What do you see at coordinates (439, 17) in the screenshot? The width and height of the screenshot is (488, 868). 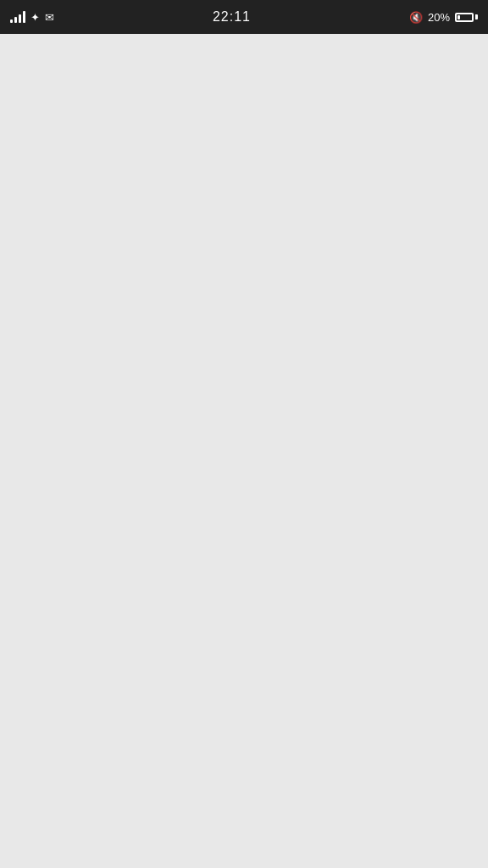 I see `battery-percent: 20%` at bounding box center [439, 17].